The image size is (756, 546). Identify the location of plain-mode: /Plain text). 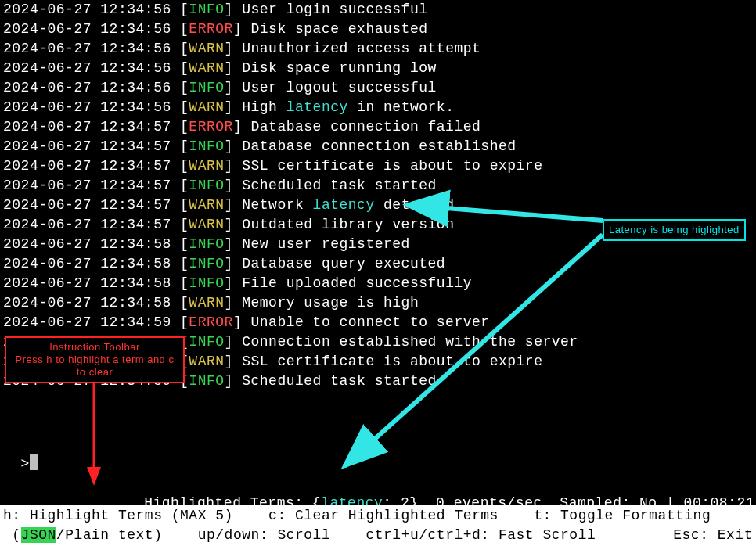
(110, 535).